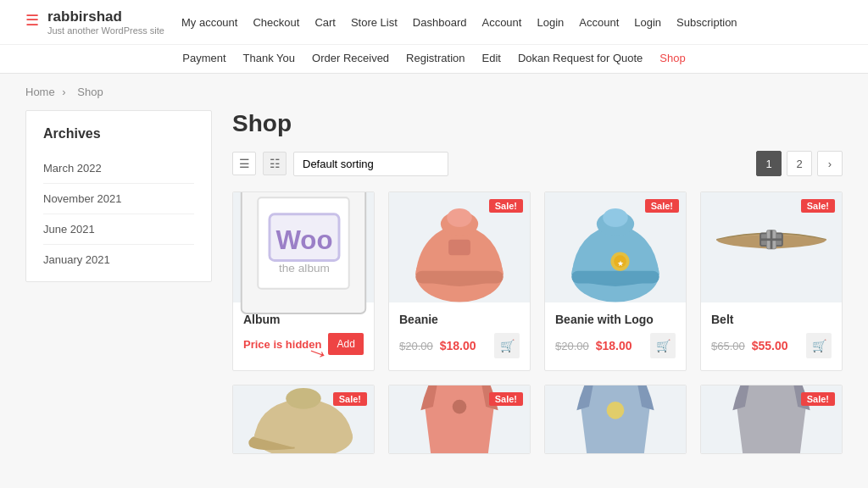 This screenshot has height=488, width=868. I want to click on belt-sale-badge: Sale!, so click(818, 206).